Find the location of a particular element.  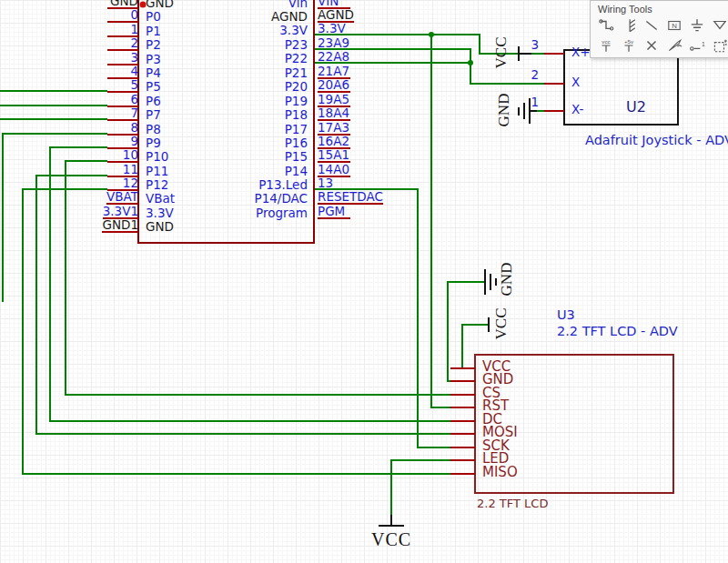

joystick-pin-number: 1 is located at coordinates (535, 102).